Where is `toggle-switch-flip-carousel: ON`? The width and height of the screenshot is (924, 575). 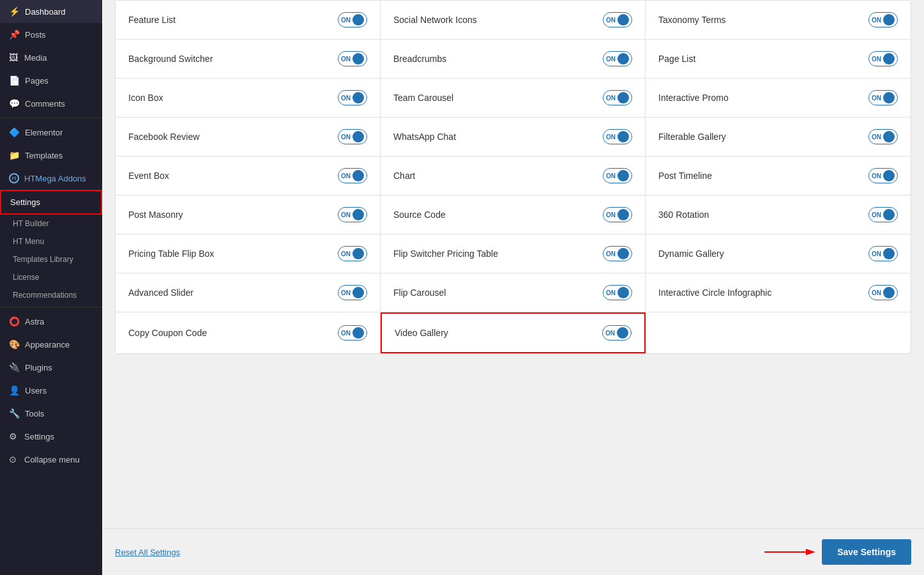
toggle-switch-flip-carousel: ON is located at coordinates (617, 293).